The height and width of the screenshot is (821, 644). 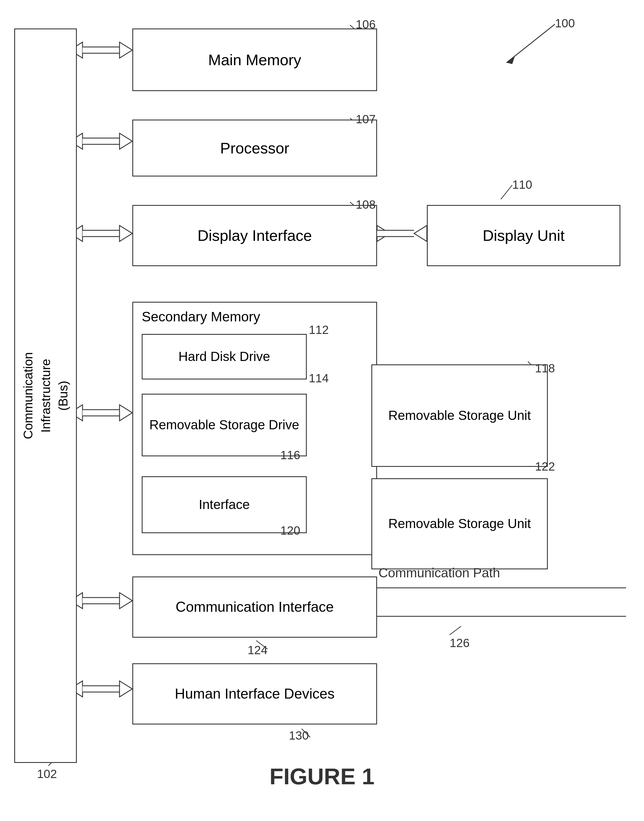 What do you see at coordinates (319, 330) in the screenshot?
I see `ref-112: 112` at bounding box center [319, 330].